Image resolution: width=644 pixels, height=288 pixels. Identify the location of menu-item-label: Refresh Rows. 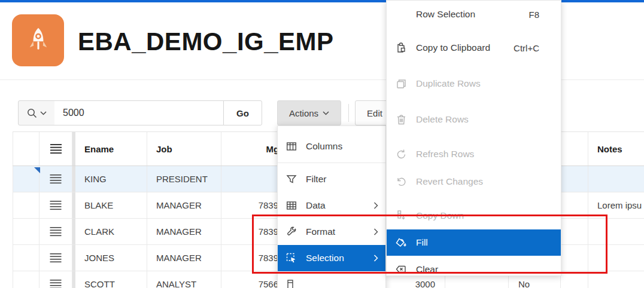
(445, 154).